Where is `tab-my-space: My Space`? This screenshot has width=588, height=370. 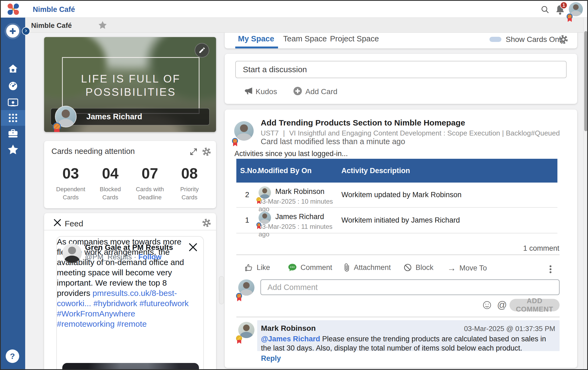 tab-my-space: My Space is located at coordinates (256, 39).